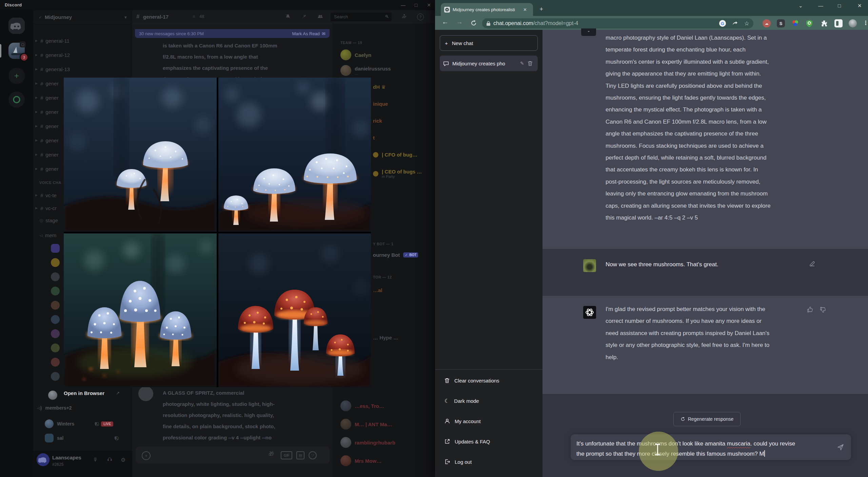  Describe the element at coordinates (707, 419) in the screenshot. I see `regenerate-response-button: Regenerate response` at that location.